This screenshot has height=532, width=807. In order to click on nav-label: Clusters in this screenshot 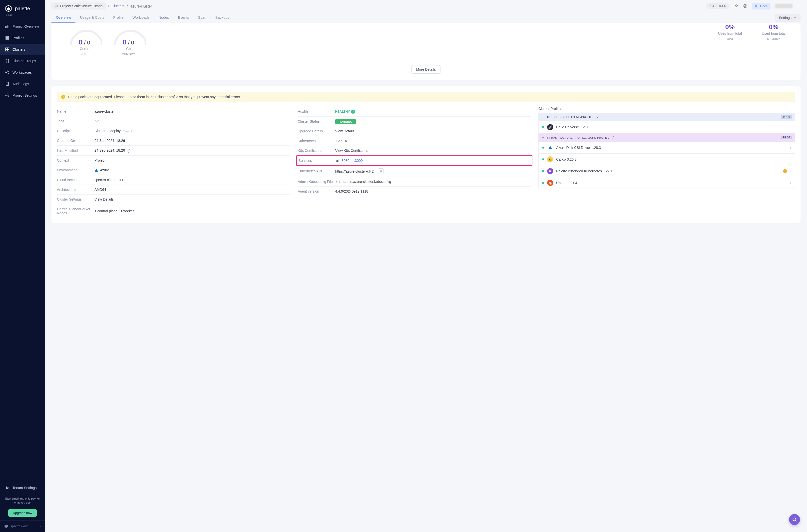, I will do `click(19, 50)`.